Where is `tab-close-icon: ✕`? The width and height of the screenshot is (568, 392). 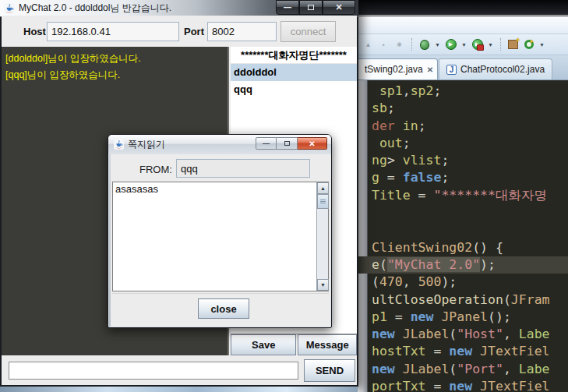 tab-close-icon: ✕ is located at coordinates (430, 70).